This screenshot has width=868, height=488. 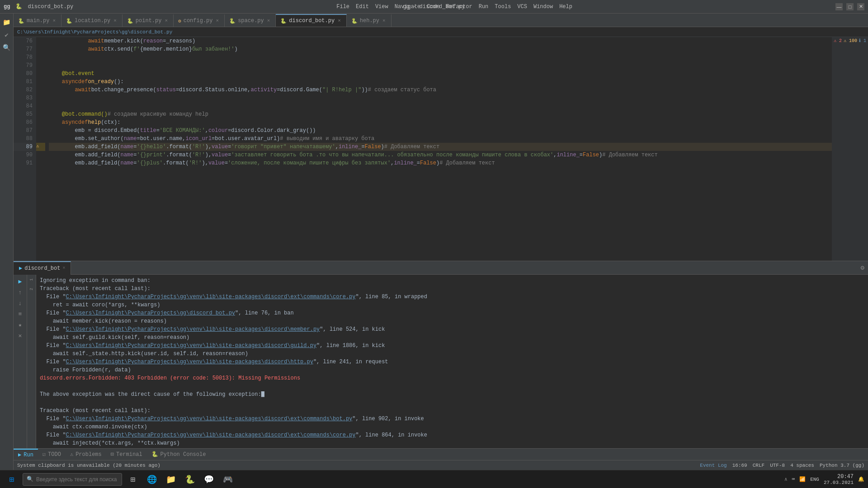 I want to click on menu-tools: Tools, so click(x=503, y=7).